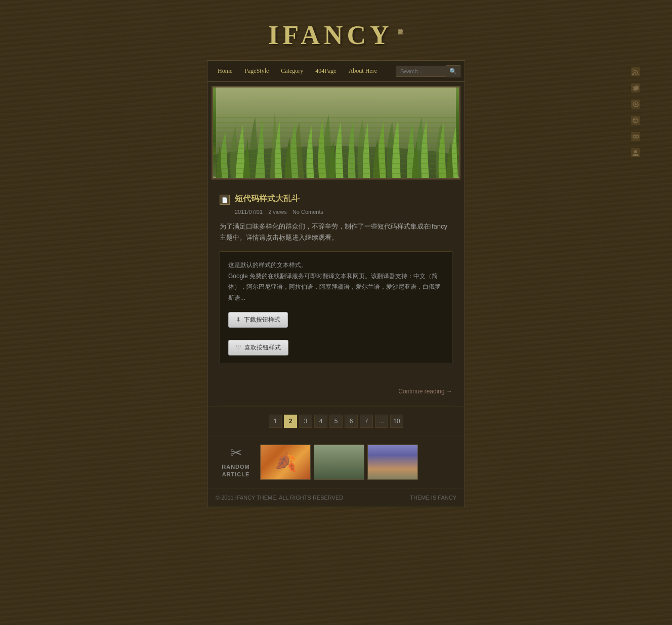 This screenshot has height=625, width=672. Describe the element at coordinates (636, 112) in the screenshot. I see `social-sidebar` at that location.